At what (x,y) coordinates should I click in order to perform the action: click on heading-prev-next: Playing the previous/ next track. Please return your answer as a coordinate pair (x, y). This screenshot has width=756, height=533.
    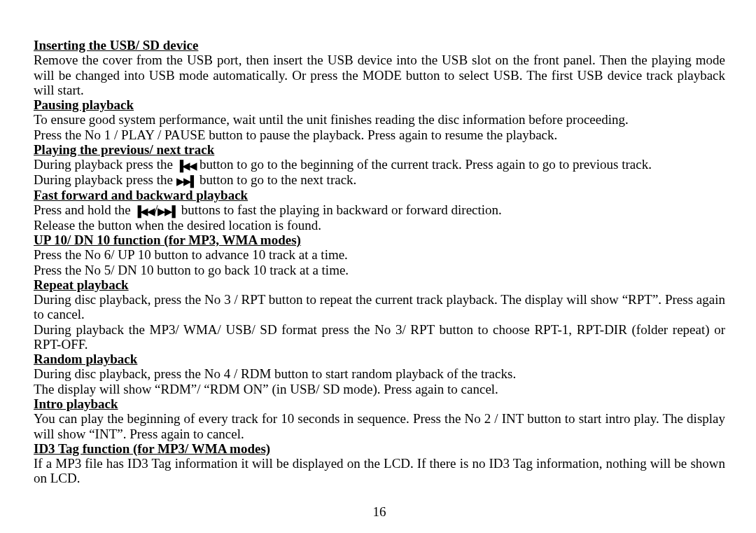
    Looking at the image, I should click on (379, 150).